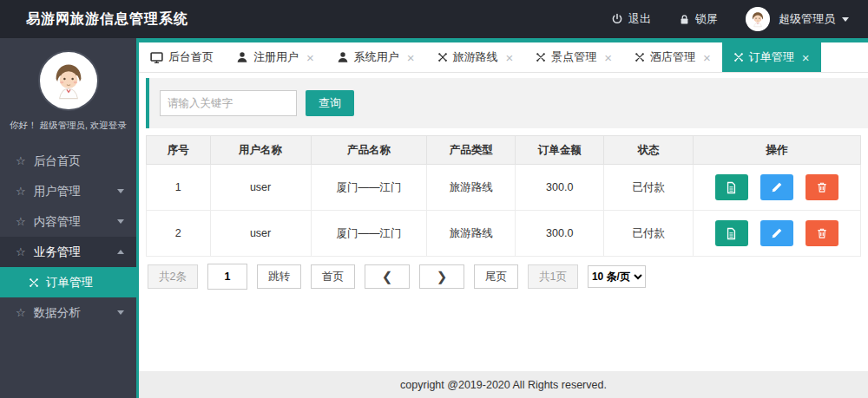 This screenshot has width=868, height=398. What do you see at coordinates (330, 103) in the screenshot?
I see `search-button: 查询` at bounding box center [330, 103].